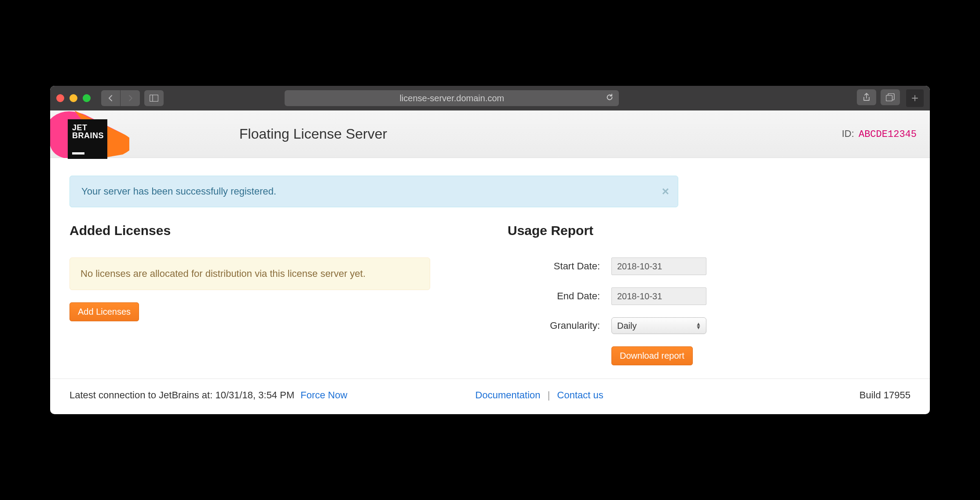 The width and height of the screenshot is (980, 500). Describe the element at coordinates (179, 191) in the screenshot. I see `success-alert-text: Your server has been successfully regist…` at that location.